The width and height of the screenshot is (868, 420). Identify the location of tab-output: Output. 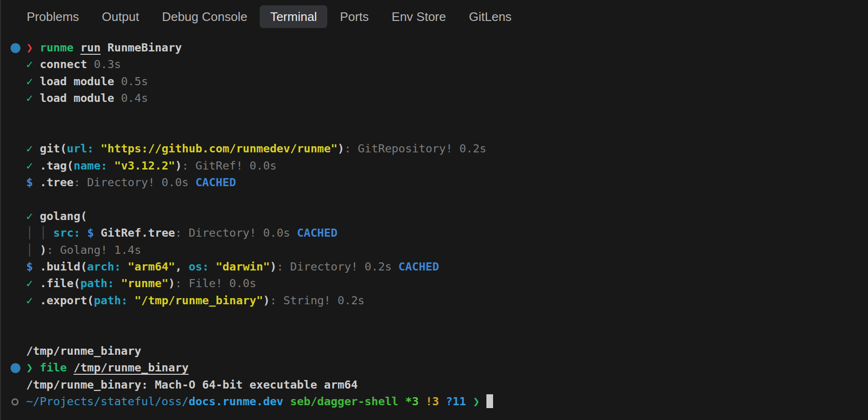
(121, 17).